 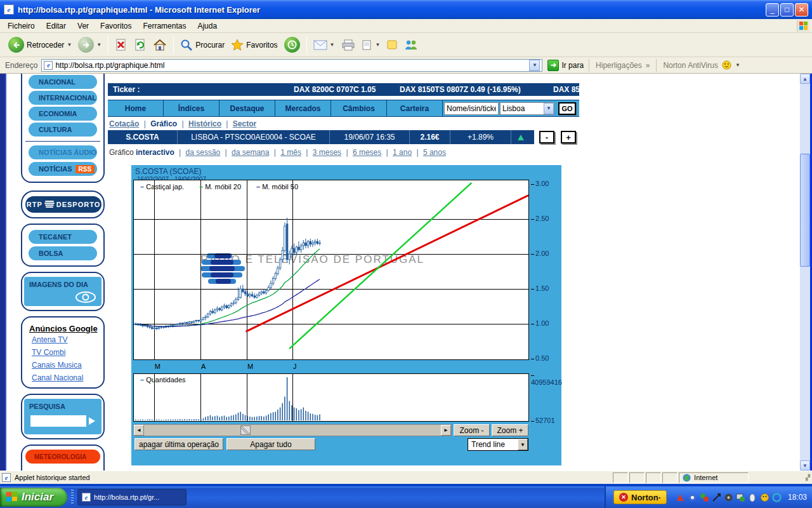 What do you see at coordinates (246, 431) in the screenshot?
I see `scroll-thumb` at bounding box center [246, 431].